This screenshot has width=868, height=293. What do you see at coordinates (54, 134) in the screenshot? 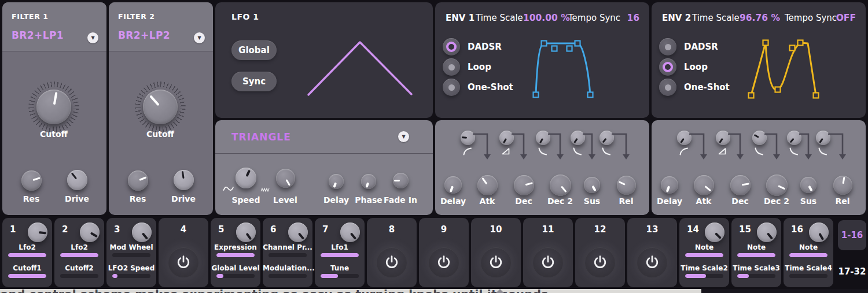
I see `knob-label: Cutoff` at bounding box center [54, 134].